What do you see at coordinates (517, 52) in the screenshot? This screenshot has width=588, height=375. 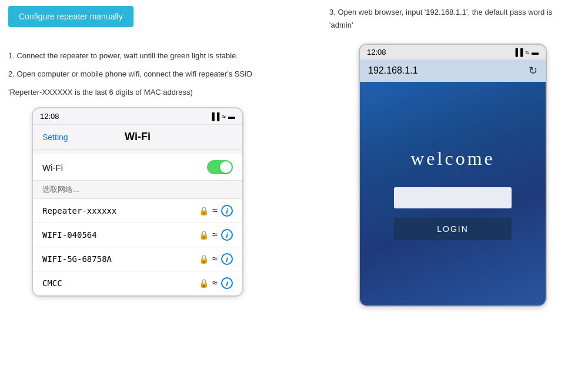 I see `browser-signal-icon: ▐▐` at bounding box center [517, 52].